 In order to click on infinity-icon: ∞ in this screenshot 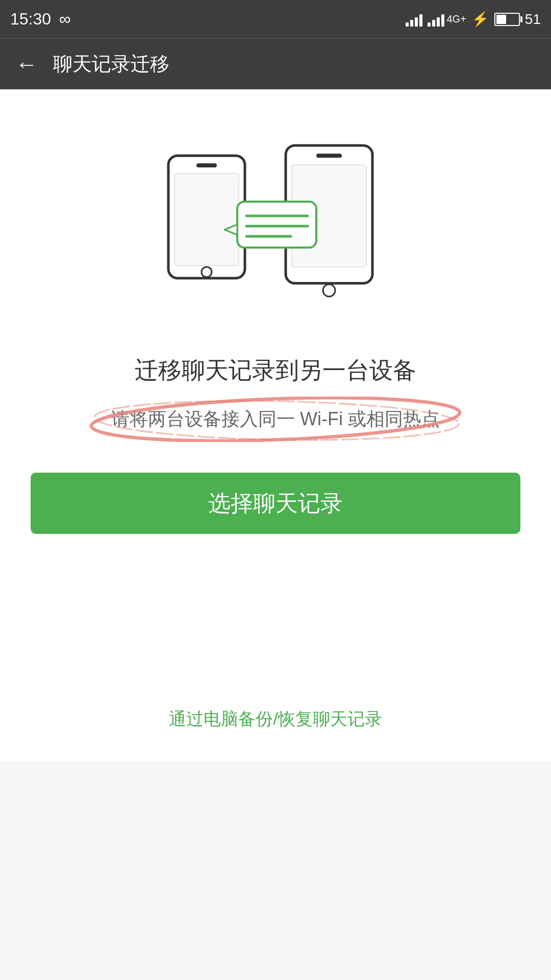, I will do `click(65, 19)`.